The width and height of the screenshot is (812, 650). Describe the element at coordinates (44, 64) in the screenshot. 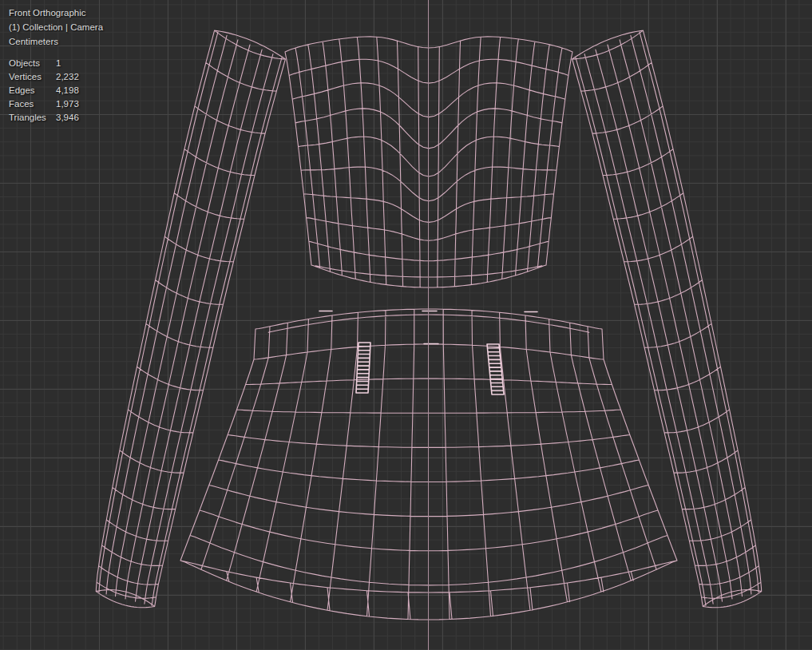

I see `stat-row-objects: Objects1` at that location.